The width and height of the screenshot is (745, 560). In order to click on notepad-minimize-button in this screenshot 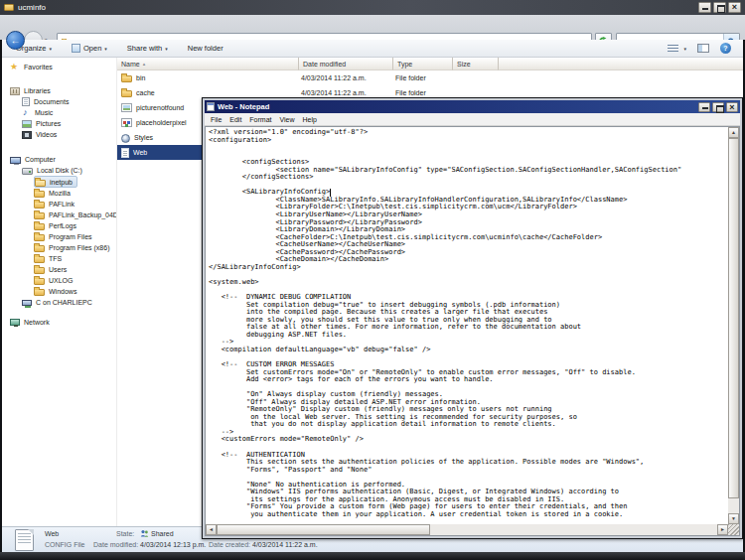, I will do `click(704, 107)`.